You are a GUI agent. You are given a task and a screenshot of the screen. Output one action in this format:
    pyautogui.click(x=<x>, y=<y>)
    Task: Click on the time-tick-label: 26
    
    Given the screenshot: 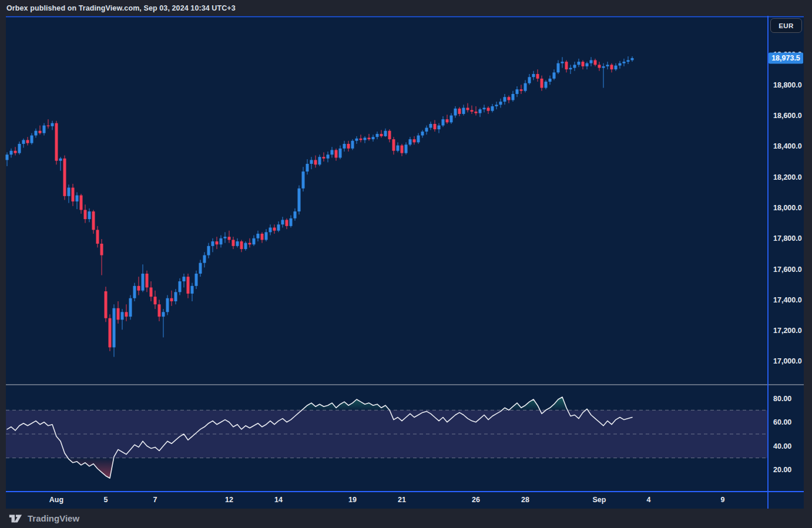 What is the action you would take?
    pyautogui.click(x=476, y=500)
    